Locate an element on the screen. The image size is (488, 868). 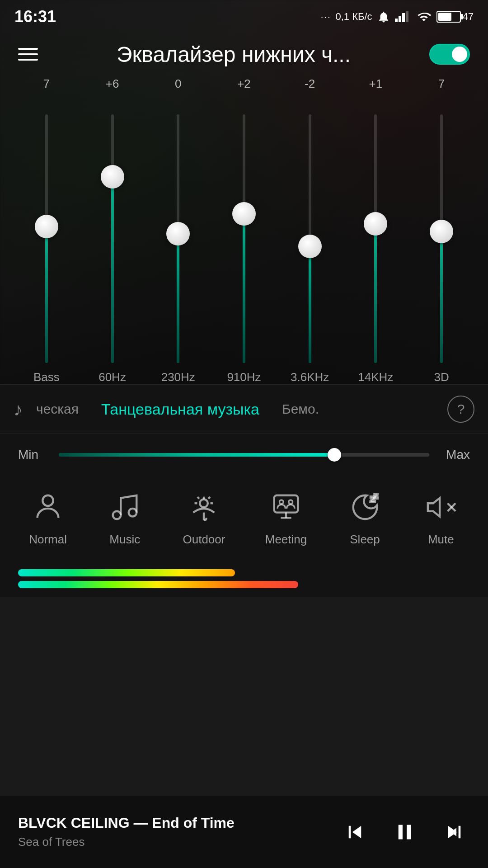
eq-slider-230hz is located at coordinates (178, 239).